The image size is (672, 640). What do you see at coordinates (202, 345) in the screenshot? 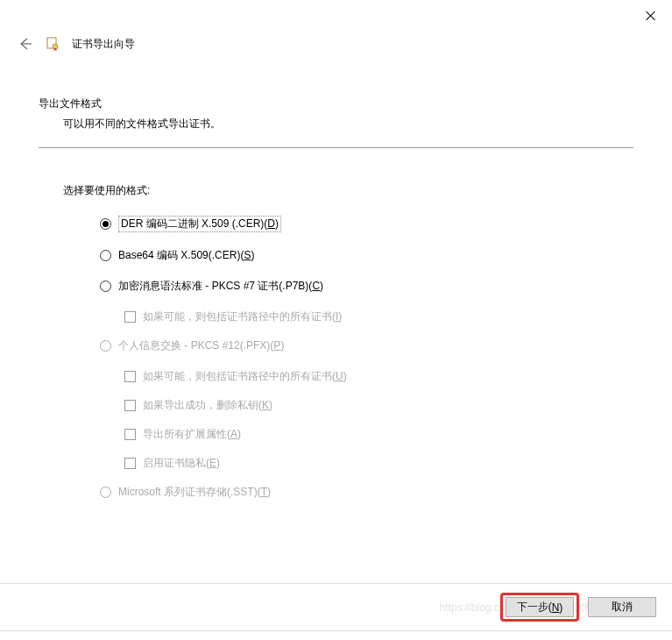
I see `radio-pfx-label: 个人信息交换 - PKCS #12(.PFX)(P)` at bounding box center [202, 345].